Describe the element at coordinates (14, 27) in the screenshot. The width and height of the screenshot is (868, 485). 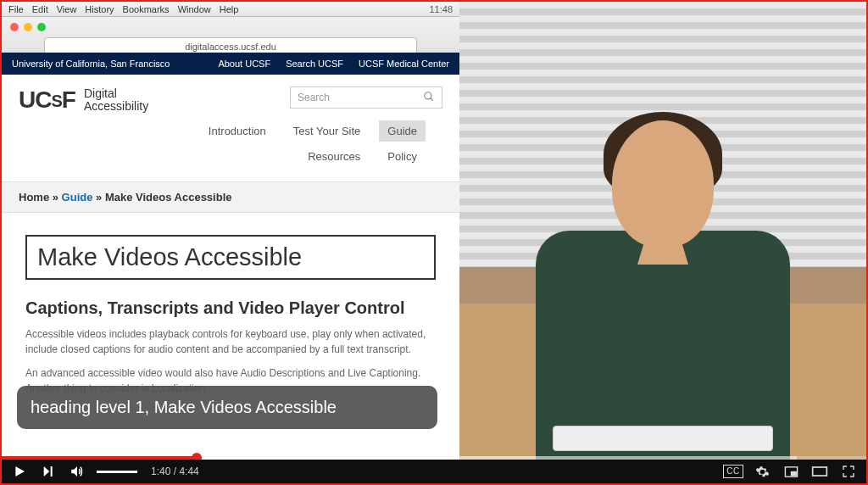
I see `close-icon` at that location.